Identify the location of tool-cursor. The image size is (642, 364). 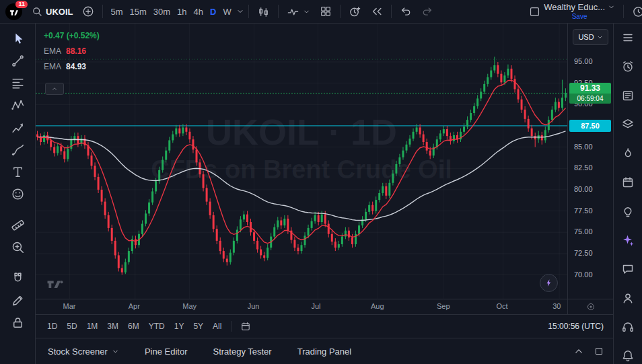
(17, 39).